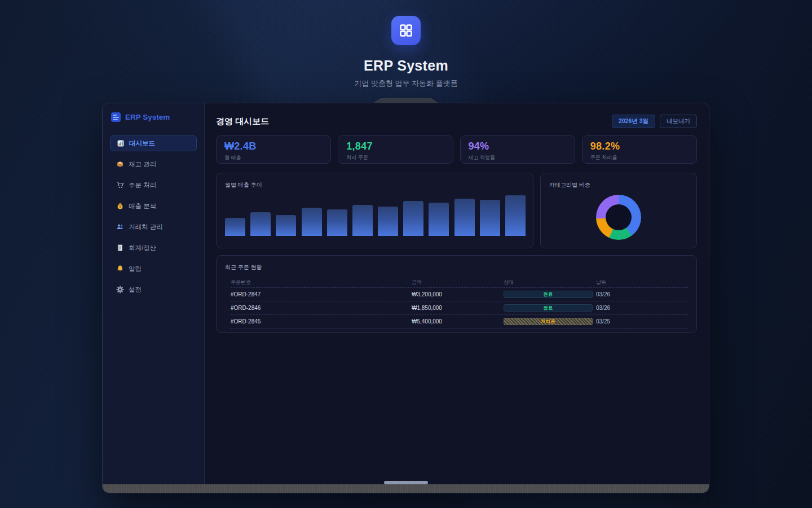 The image size is (812, 508). I want to click on stat-label: 월 매출, so click(273, 158).